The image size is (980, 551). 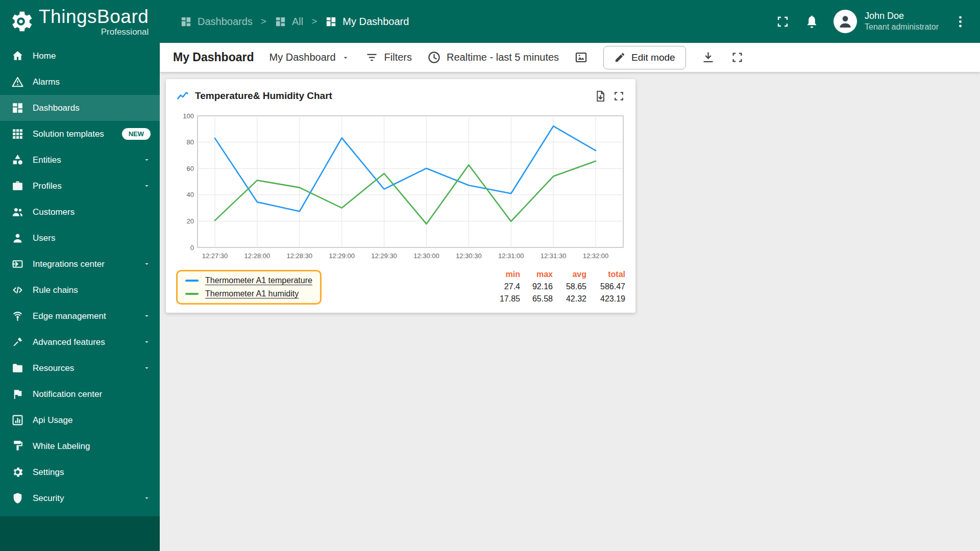 I want to click on svg-text: 80, so click(x=190, y=142).